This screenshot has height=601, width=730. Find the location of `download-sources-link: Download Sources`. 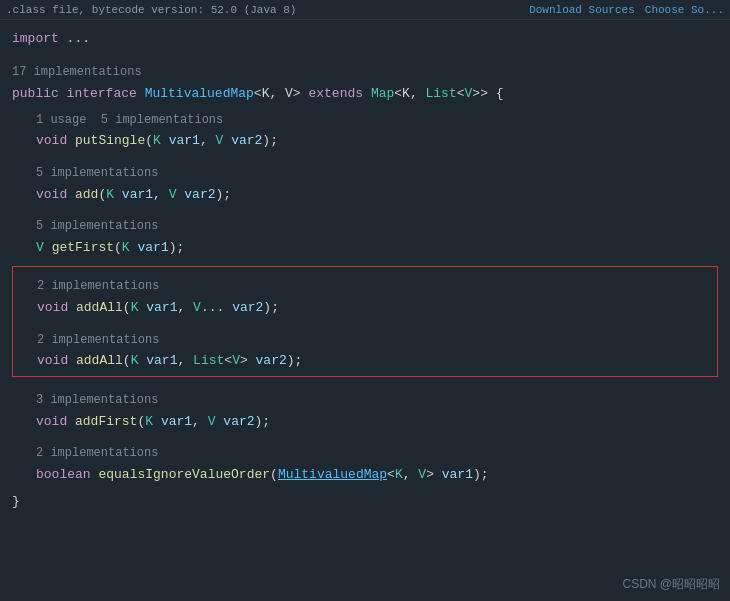

download-sources-link: Download Sources is located at coordinates (582, 10).